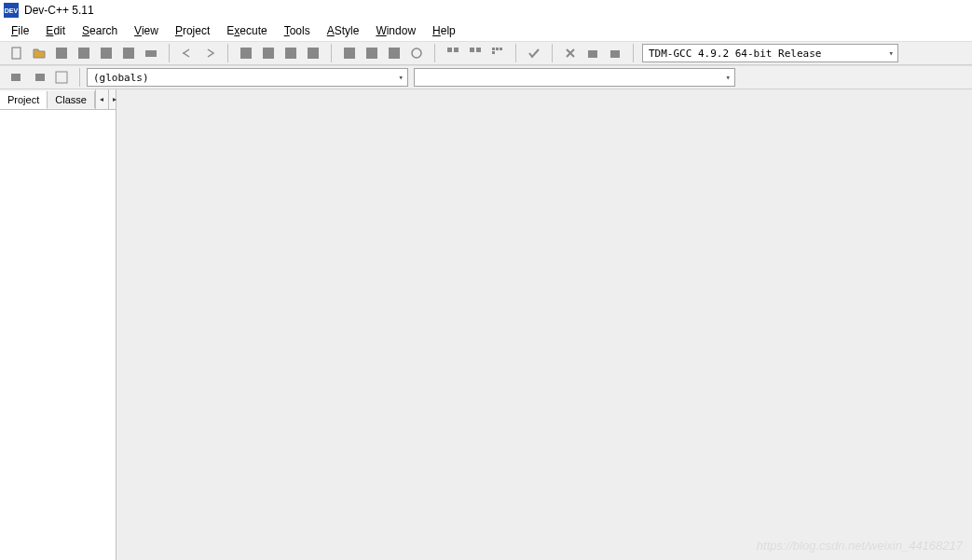 The image size is (972, 560). What do you see at coordinates (246, 31) in the screenshot?
I see `menu-execute: Execute` at bounding box center [246, 31].